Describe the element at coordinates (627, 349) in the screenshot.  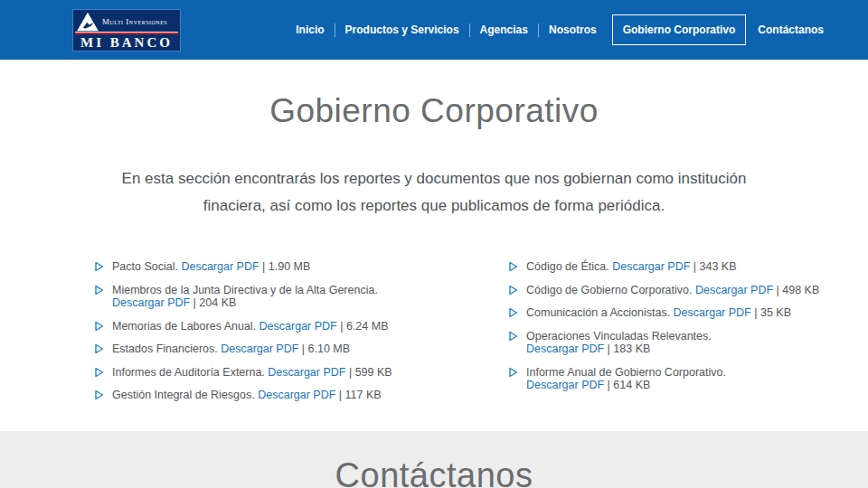
I see `document-size: | 183 KB` at that location.